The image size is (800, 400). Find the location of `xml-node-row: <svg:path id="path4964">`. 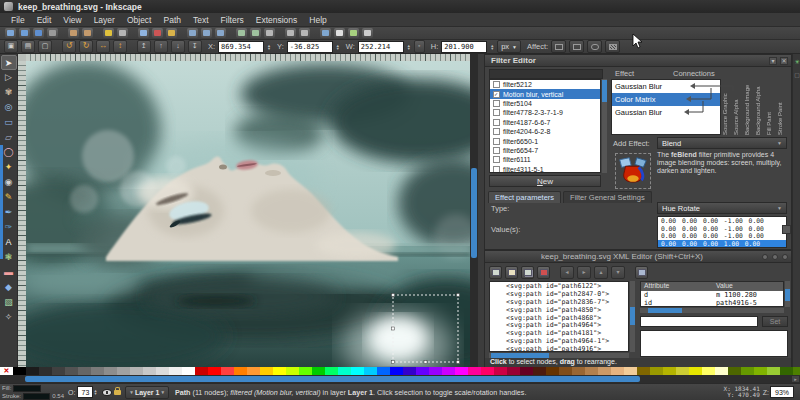

xml-node-row: <svg:path id="path4964"> is located at coordinates (559, 325).